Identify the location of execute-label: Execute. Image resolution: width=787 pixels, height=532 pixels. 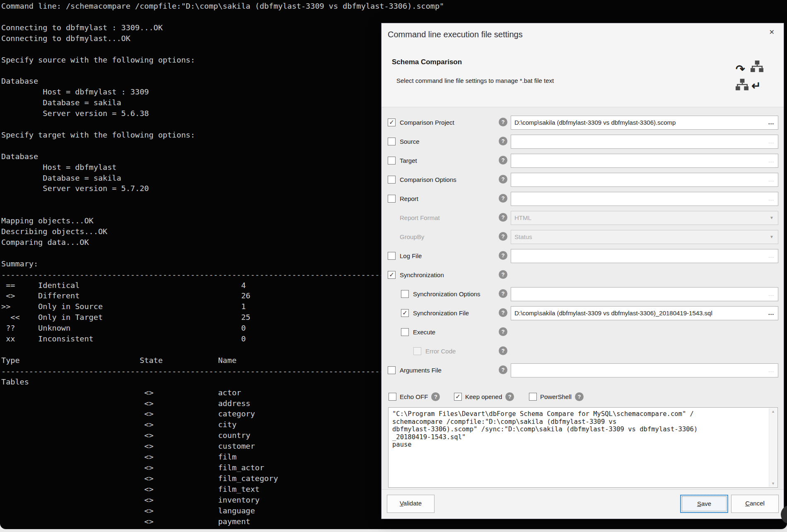
(424, 332).